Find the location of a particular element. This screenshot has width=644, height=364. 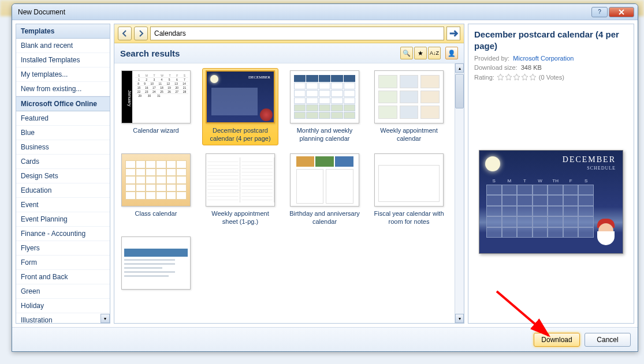

sidebar-item-form: Form is located at coordinates (63, 263).